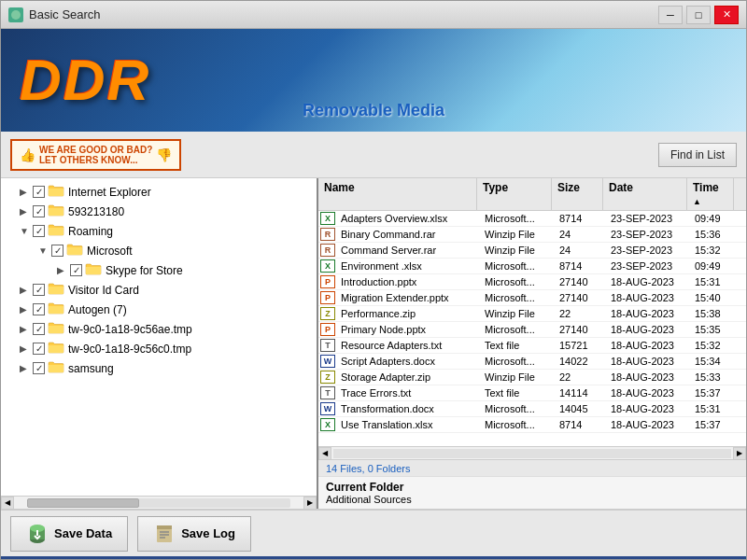 This screenshot has height=560, width=747. Describe the element at coordinates (670, 15) in the screenshot. I see `minimize-button: ─` at that location.